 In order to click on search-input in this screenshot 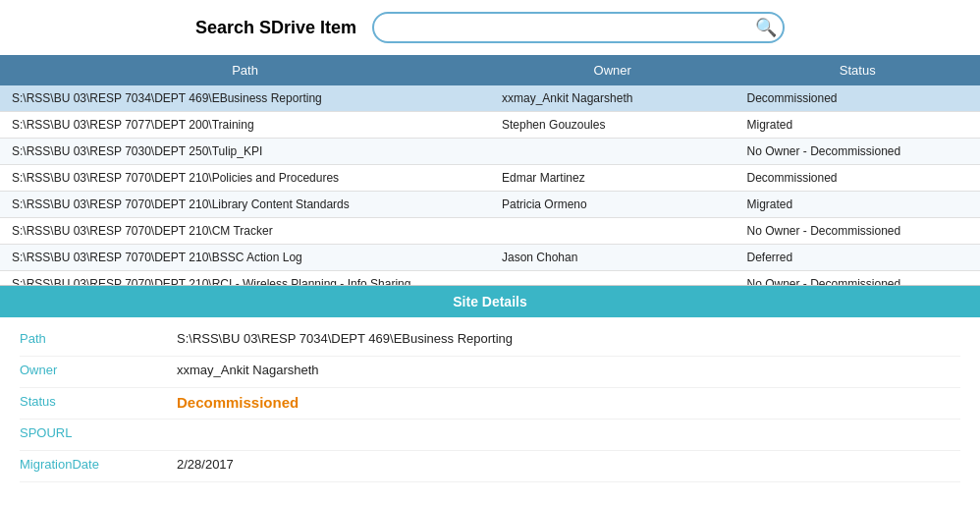, I will do `click(578, 28)`.